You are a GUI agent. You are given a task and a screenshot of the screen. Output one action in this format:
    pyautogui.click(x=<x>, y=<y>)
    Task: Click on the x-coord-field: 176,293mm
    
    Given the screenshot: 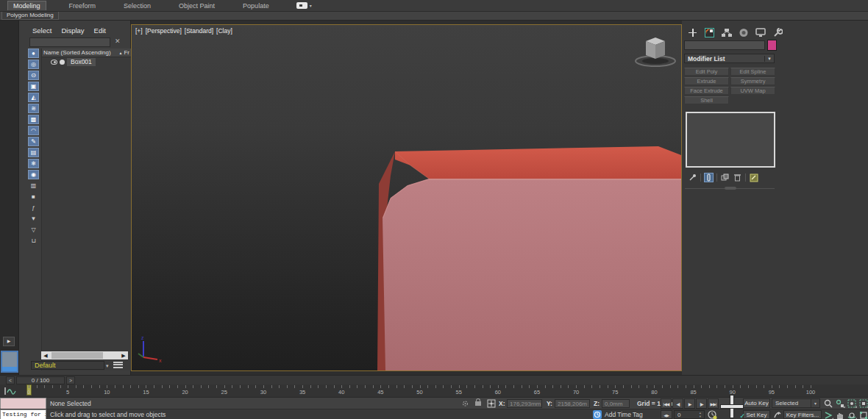 What is the action you would take?
    pyautogui.click(x=524, y=404)
    